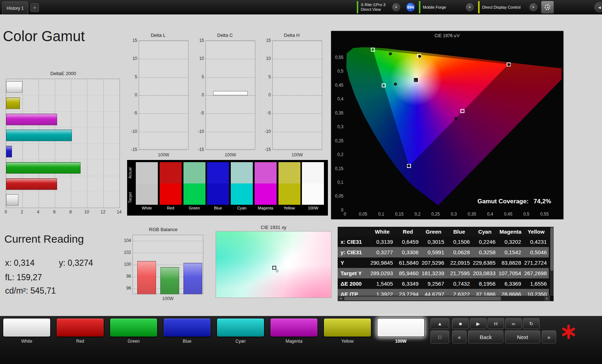  What do you see at coordinates (433, 242) in the screenshot?
I see `table-cell: 0,3015` at bounding box center [433, 242].